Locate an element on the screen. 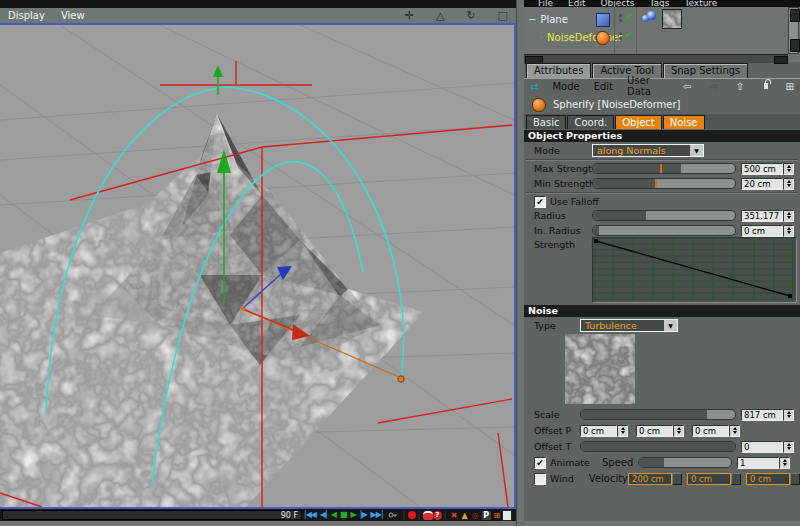 Image resolution: width=800 pixels, height=526 pixels. min-strength-field: 20 cm is located at coordinates (768, 184).